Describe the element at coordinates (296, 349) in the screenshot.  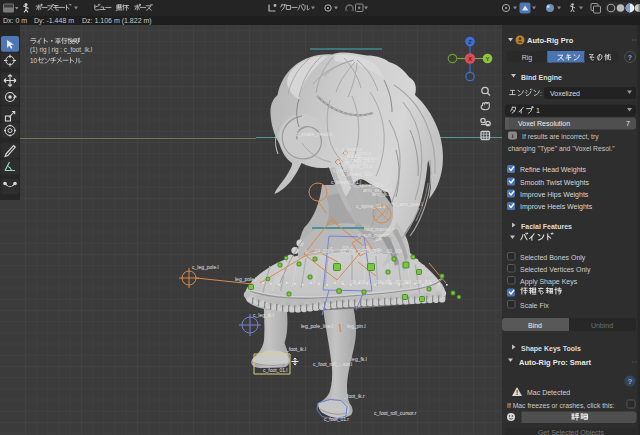
I see `svg-text: _foot_ik.l` at that location.